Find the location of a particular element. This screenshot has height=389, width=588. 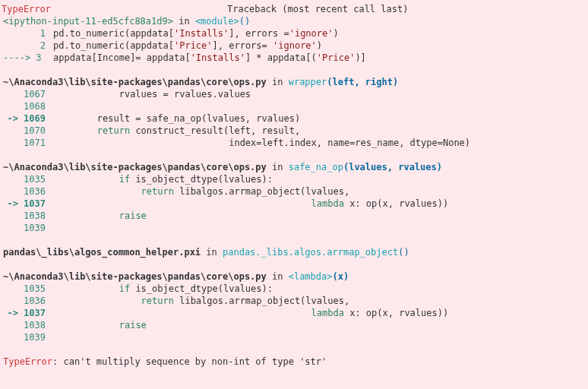

error-message: : can't multiply sequence by non-int of … is located at coordinates (190, 362).